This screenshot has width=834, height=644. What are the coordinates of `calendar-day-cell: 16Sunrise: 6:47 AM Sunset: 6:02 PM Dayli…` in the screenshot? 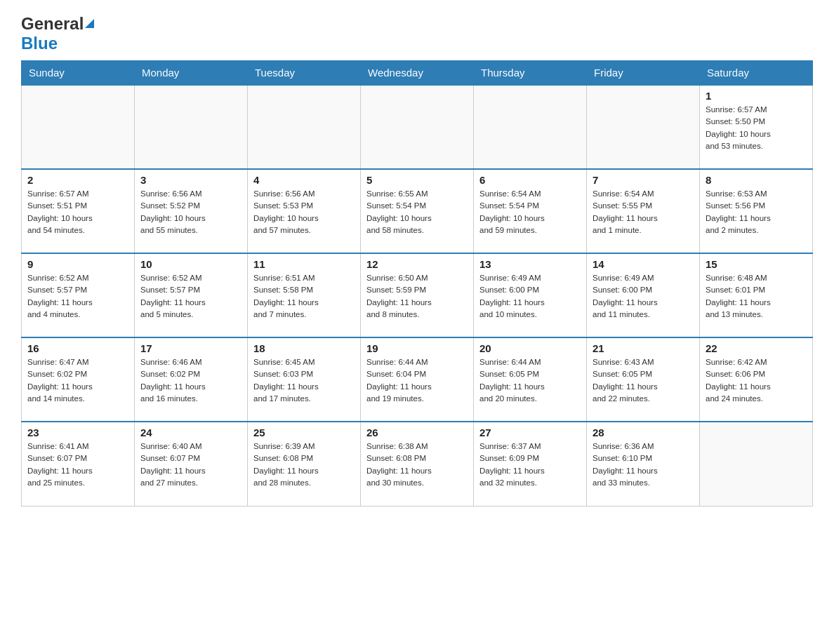 It's located at (79, 380).